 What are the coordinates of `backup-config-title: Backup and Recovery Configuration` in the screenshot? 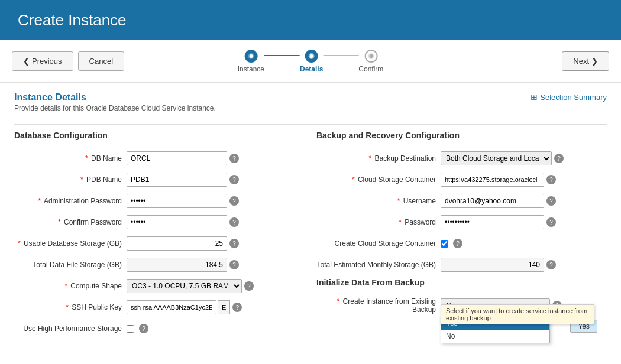 It's located at (461, 137).